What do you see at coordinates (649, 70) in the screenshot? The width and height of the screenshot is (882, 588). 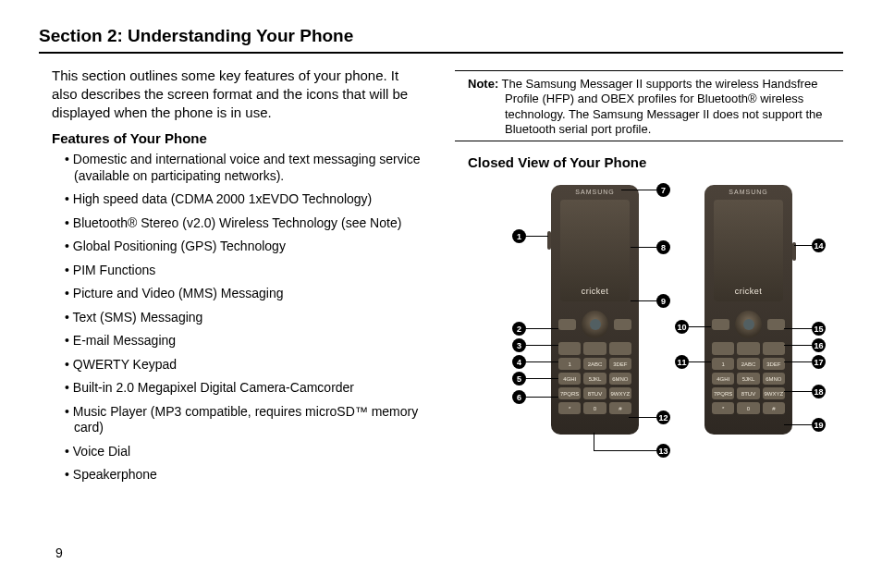 I see `note-rule-top` at bounding box center [649, 70].